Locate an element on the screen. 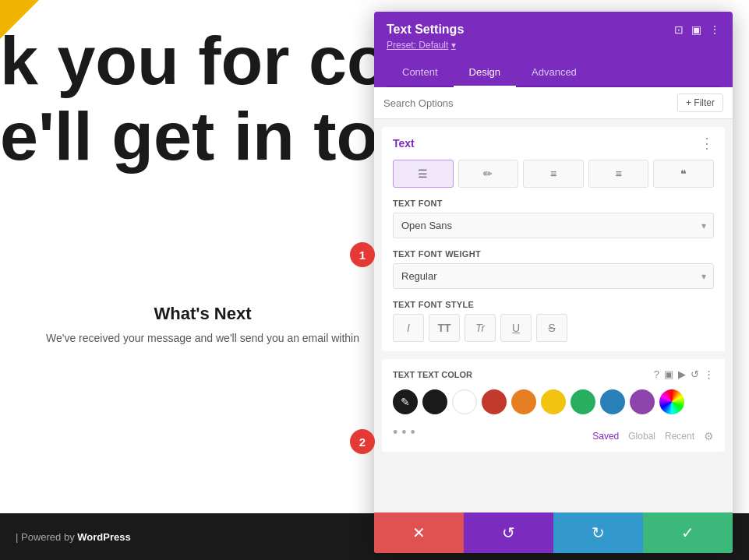 The width and height of the screenshot is (749, 560). grid-icon: ▣ is located at coordinates (697, 30).